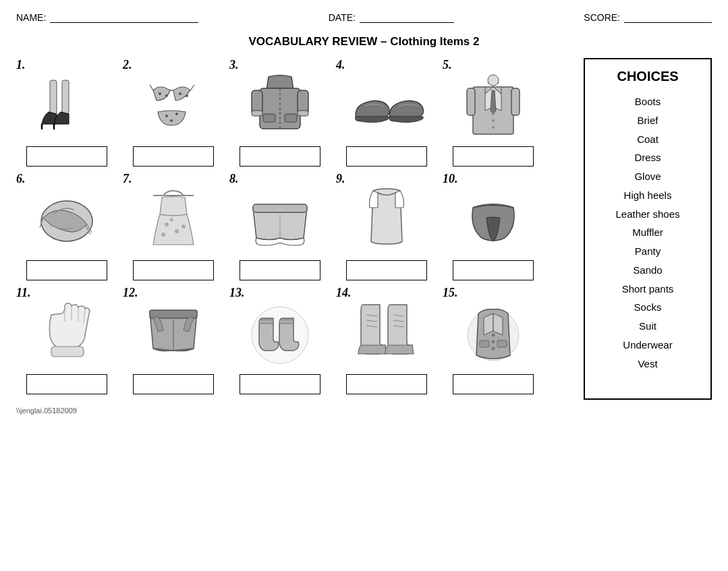  Describe the element at coordinates (493, 335) in the screenshot. I see `item-15-image` at that location.